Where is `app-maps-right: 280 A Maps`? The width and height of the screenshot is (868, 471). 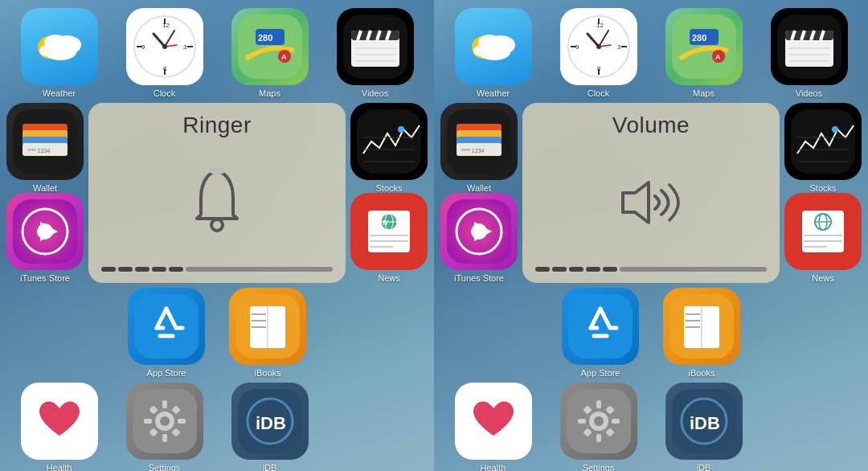
app-maps-right: 280 A Maps is located at coordinates (704, 53).